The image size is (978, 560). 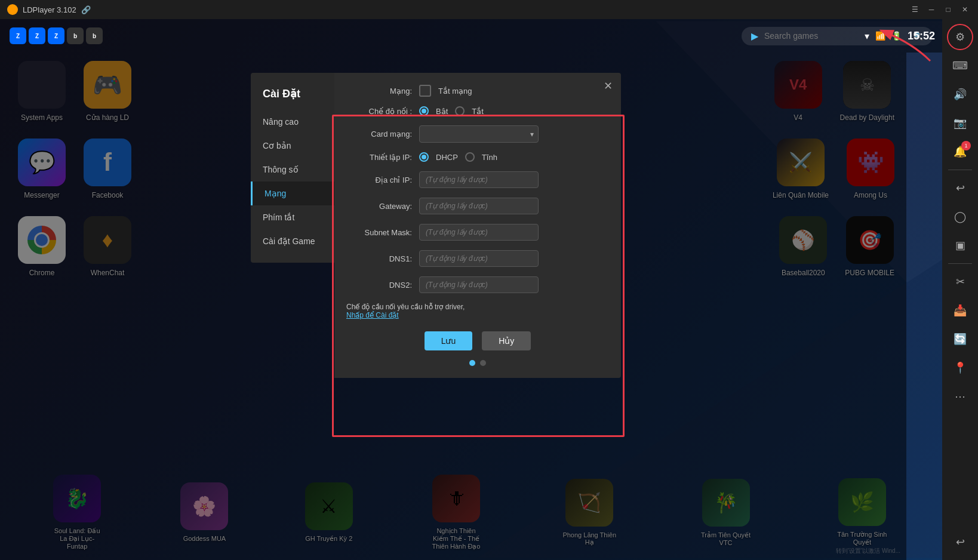 What do you see at coordinates (960, 123) in the screenshot?
I see `sidebar-camera-button: 📷` at bounding box center [960, 123].